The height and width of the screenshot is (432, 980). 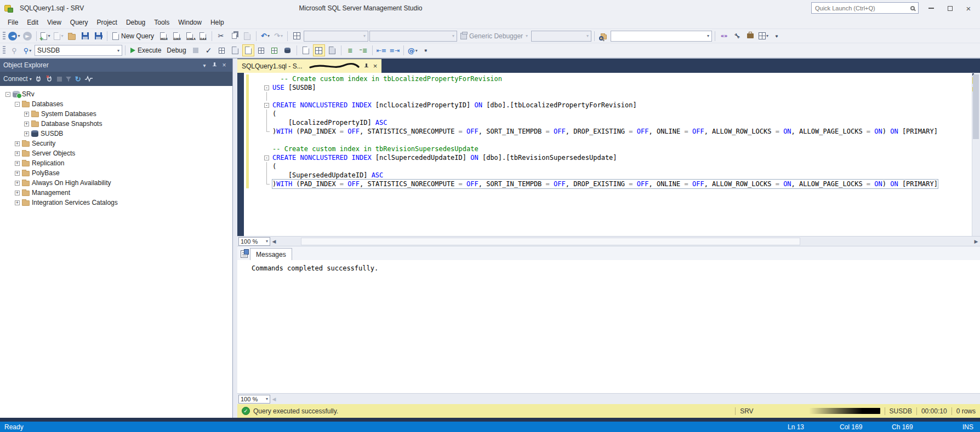 I want to click on new-query-button: New Query, so click(x=133, y=36).